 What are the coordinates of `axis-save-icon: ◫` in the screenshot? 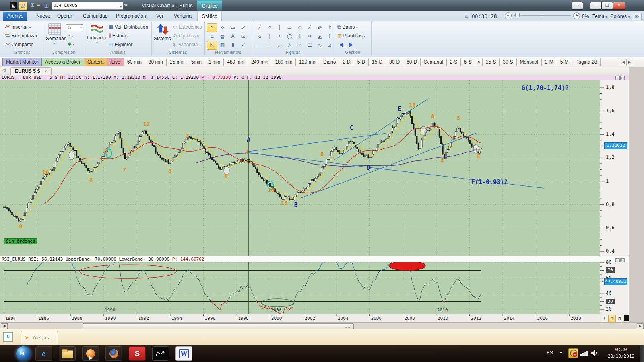 It's located at (612, 319).